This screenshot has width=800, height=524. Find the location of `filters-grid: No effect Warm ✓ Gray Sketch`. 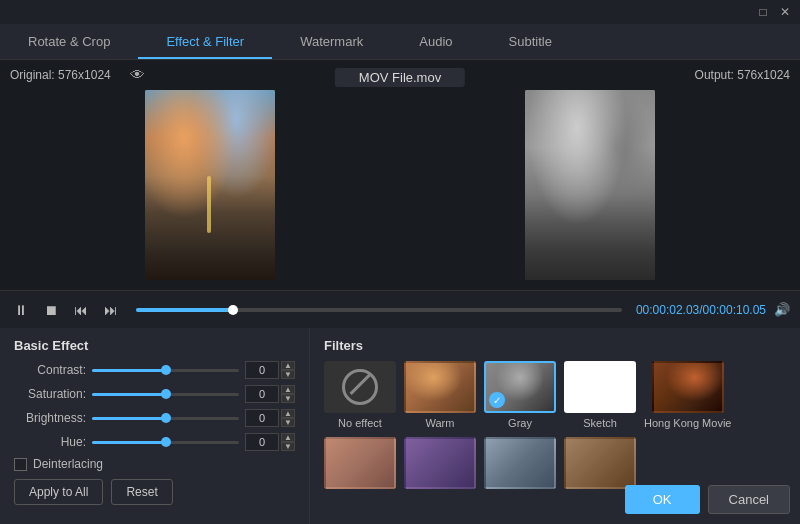

filters-grid: No effect Warm ✓ Gray Sketch is located at coordinates (555, 427).